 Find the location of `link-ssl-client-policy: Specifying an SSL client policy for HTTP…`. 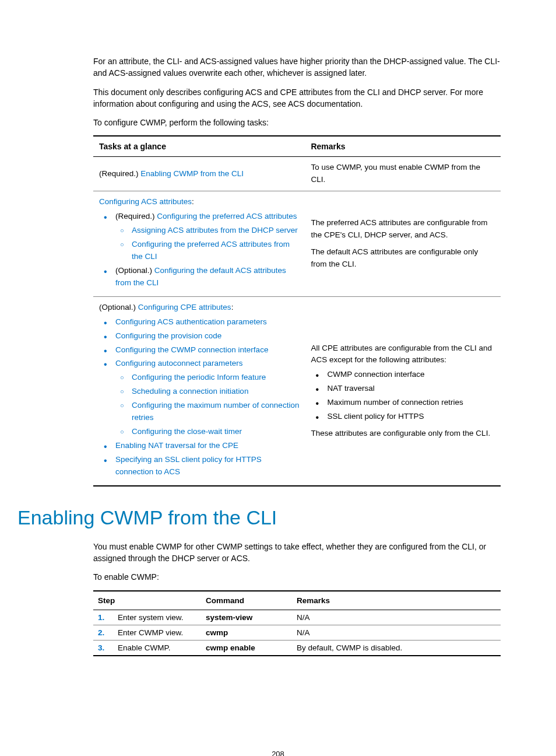

link-ssl-client-policy: Specifying an SSL client policy for HTTP… is located at coordinates (189, 466).